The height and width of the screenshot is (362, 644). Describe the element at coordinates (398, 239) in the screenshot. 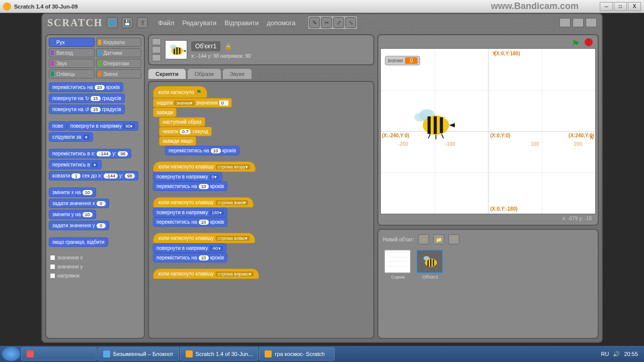

I see `new-sprite-label: Новий об'єкт:` at that location.